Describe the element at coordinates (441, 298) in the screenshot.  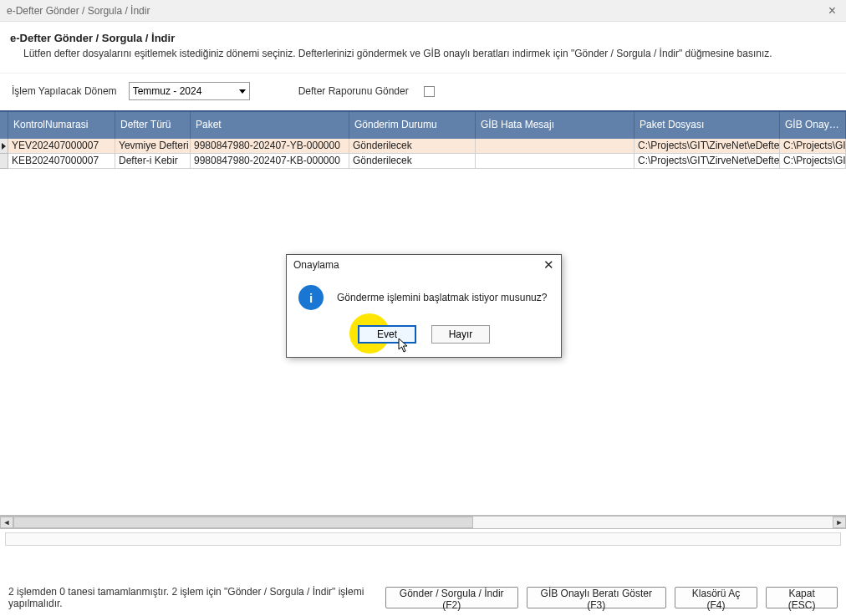
I see `dialog-message: Gönderme işlemini başlatmak istiyor musu…` at that location.